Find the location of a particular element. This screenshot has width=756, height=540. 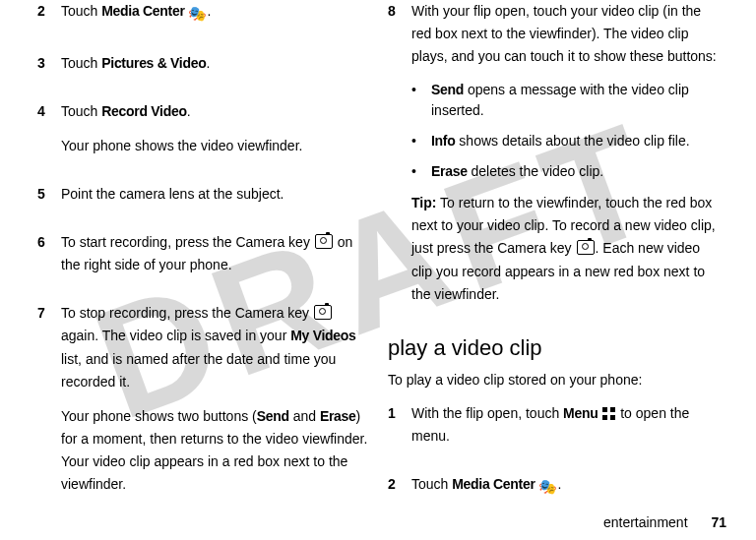

step-3: 3Touch Pictures & Video. is located at coordinates (203, 69).